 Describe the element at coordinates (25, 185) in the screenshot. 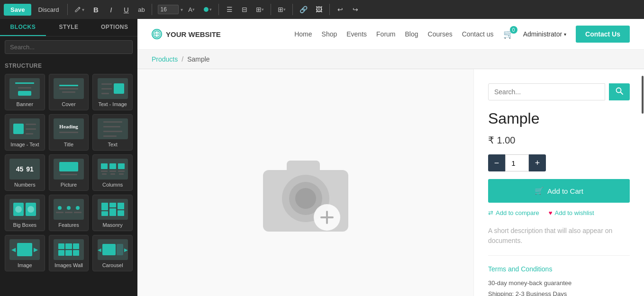

I see `block-label-numbers: Numbers` at that location.